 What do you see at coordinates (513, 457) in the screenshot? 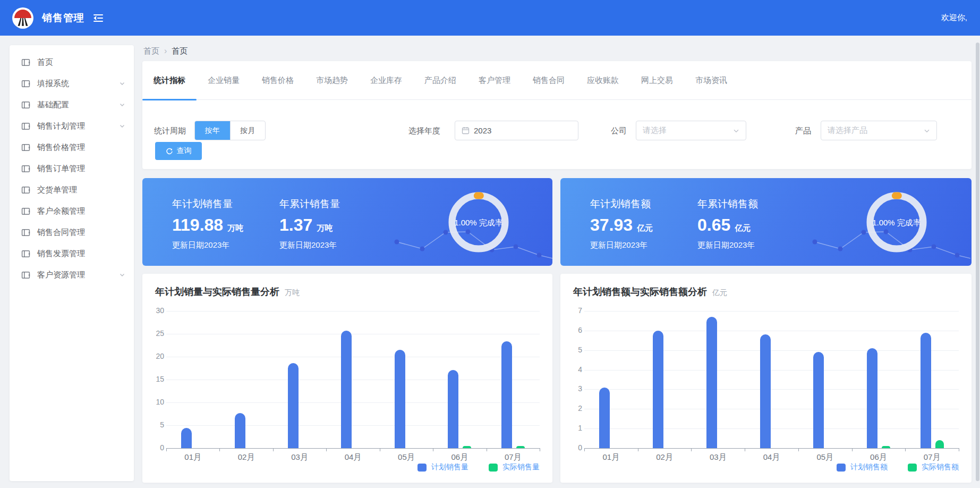
I see `x-axis-label: 07月` at bounding box center [513, 457].